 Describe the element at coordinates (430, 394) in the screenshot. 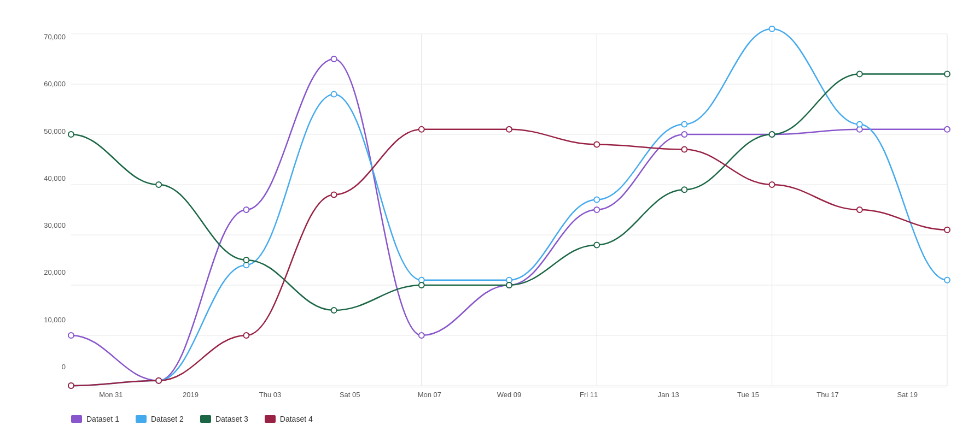

I see `x-axis-label: Mon 07` at that location.